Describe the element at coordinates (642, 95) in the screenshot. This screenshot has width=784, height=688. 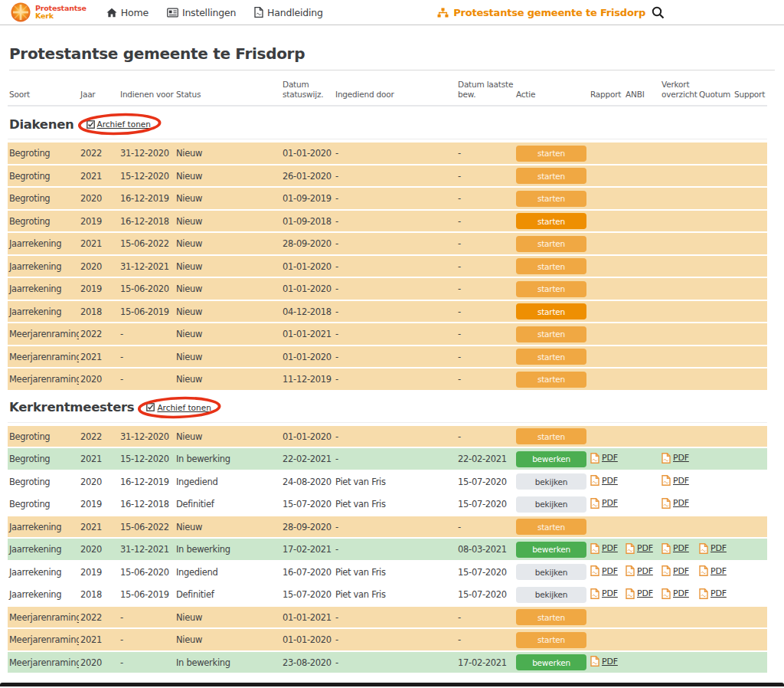
I see `column-header-anbi: ANBI` at that location.